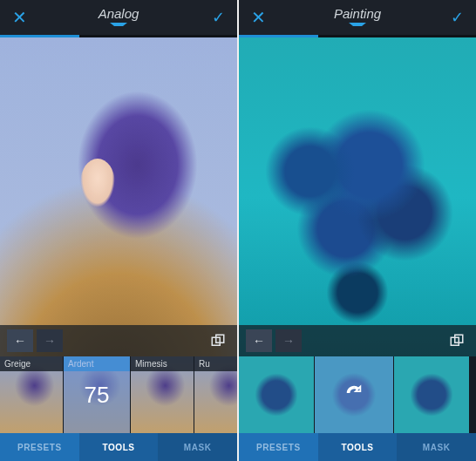  Describe the element at coordinates (97, 364) in the screenshot. I see `preset-label: Ardent` at that location.